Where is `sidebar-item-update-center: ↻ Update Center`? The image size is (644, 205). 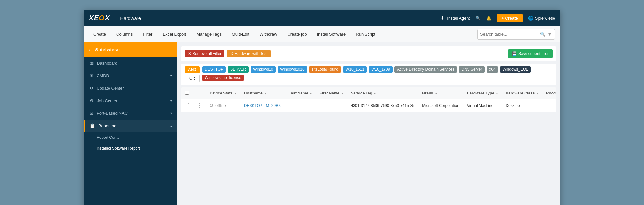
sidebar-item-update-center: ↻ Update Center is located at coordinates (130, 88).